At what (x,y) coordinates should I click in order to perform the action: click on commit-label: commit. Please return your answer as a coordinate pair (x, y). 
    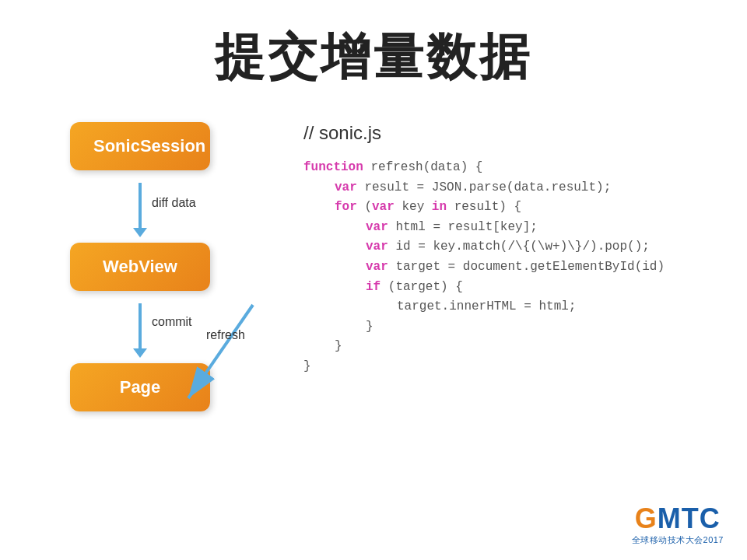
    Looking at the image, I should click on (172, 322).